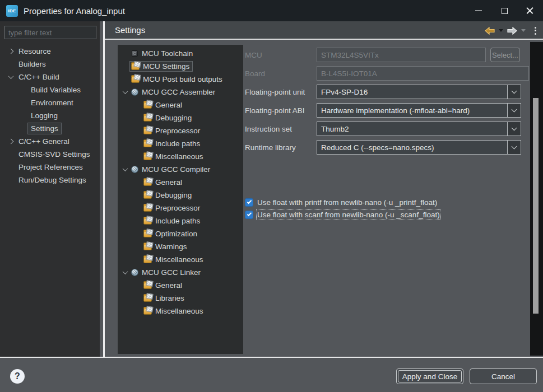 Image resolution: width=543 pixels, height=392 pixels. I want to click on back-button, so click(490, 31).